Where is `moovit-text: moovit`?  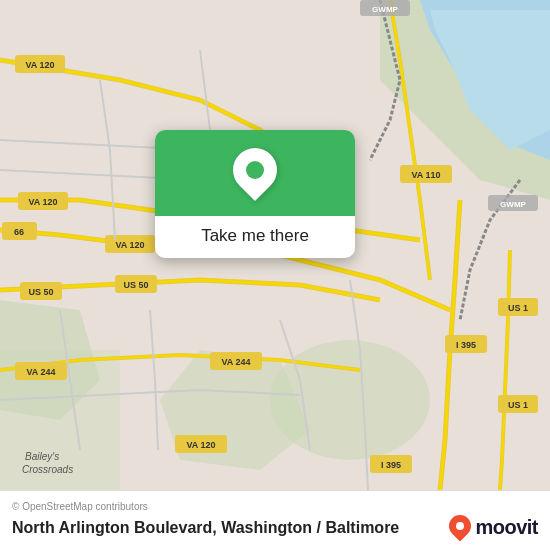 moovit-text: moovit is located at coordinates (506, 528).